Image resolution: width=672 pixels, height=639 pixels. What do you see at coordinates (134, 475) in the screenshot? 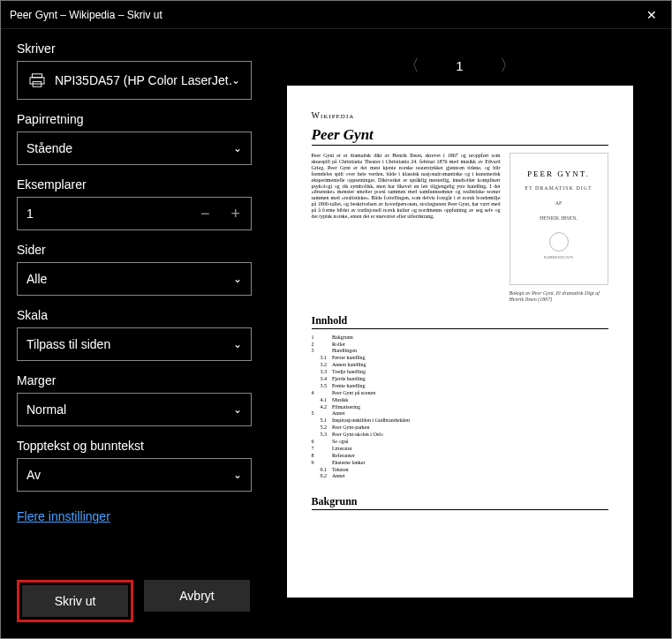
I see `headerfooter-select: Av ⌄` at bounding box center [134, 475].